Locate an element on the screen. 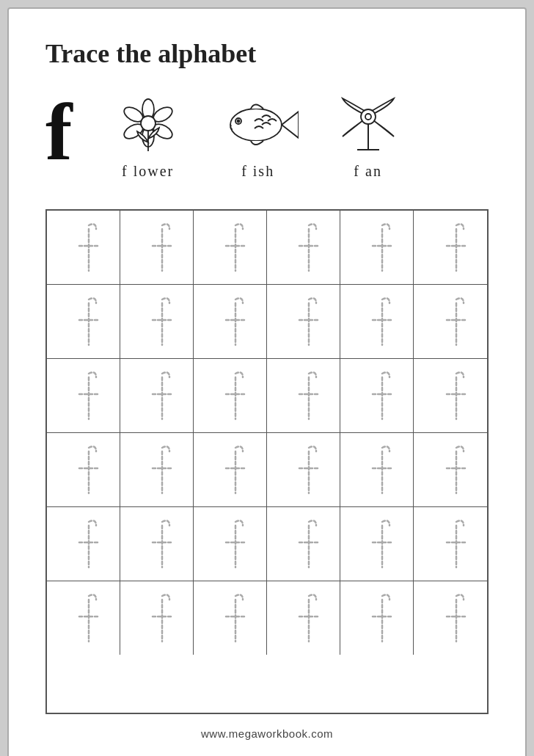 This screenshot has height=756, width=534. flower-label: f lower is located at coordinates (148, 172).